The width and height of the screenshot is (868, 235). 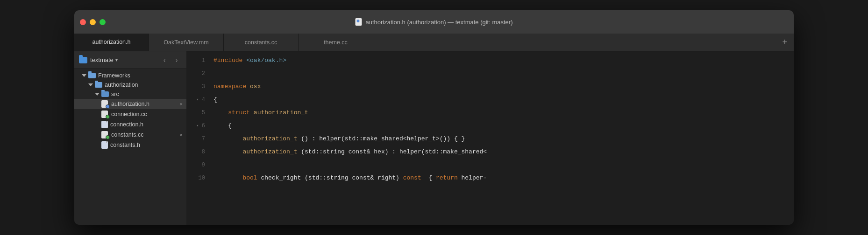 I want to click on line-number: 5, so click(x=196, y=113).